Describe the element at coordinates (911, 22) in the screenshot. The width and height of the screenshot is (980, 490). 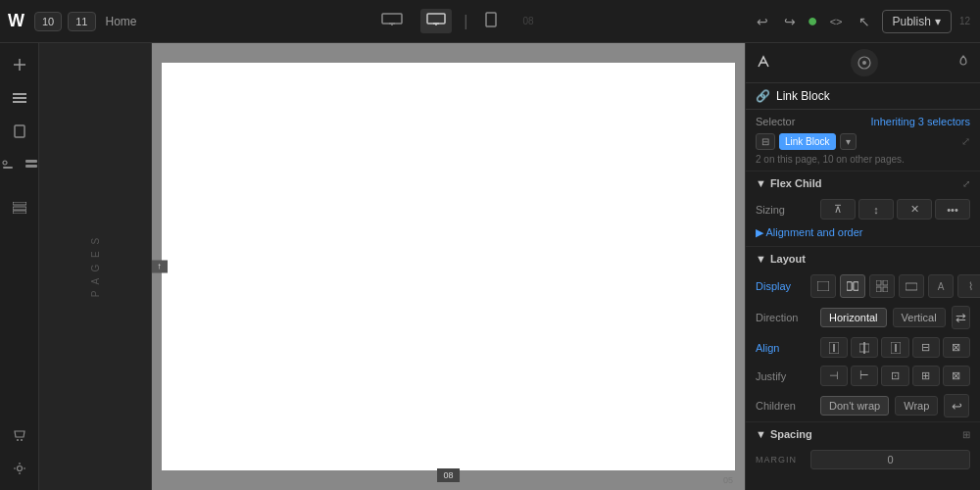
I see `publish-label: Publish` at that location.